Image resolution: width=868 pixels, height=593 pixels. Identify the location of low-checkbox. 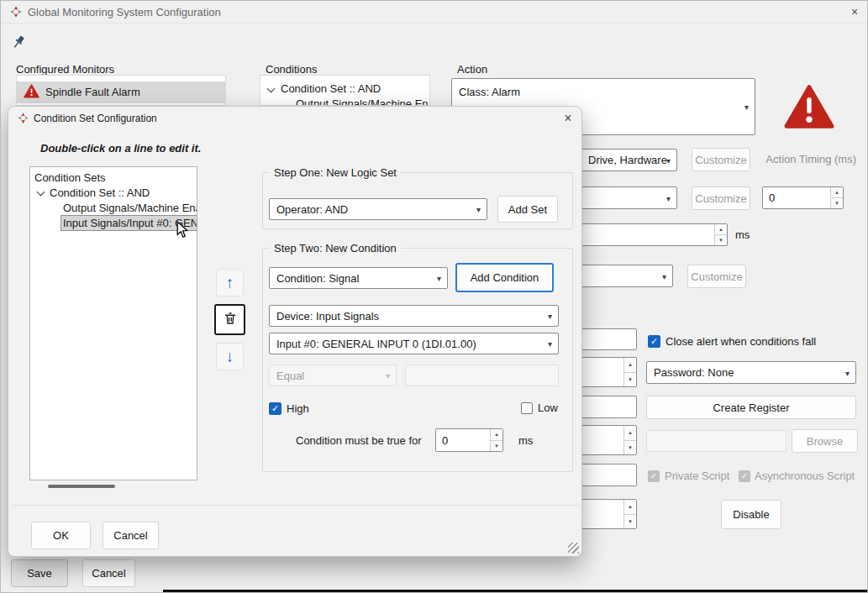
(527, 408).